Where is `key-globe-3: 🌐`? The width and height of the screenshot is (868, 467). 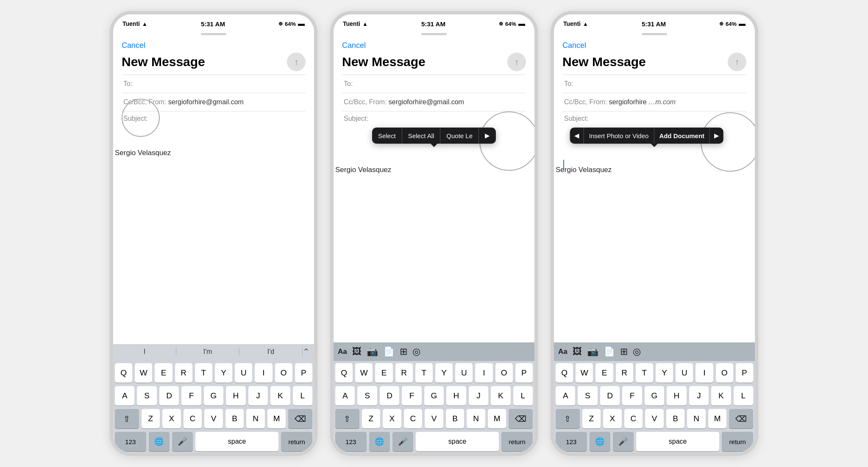
key-globe-3: 🌐 is located at coordinates (600, 442).